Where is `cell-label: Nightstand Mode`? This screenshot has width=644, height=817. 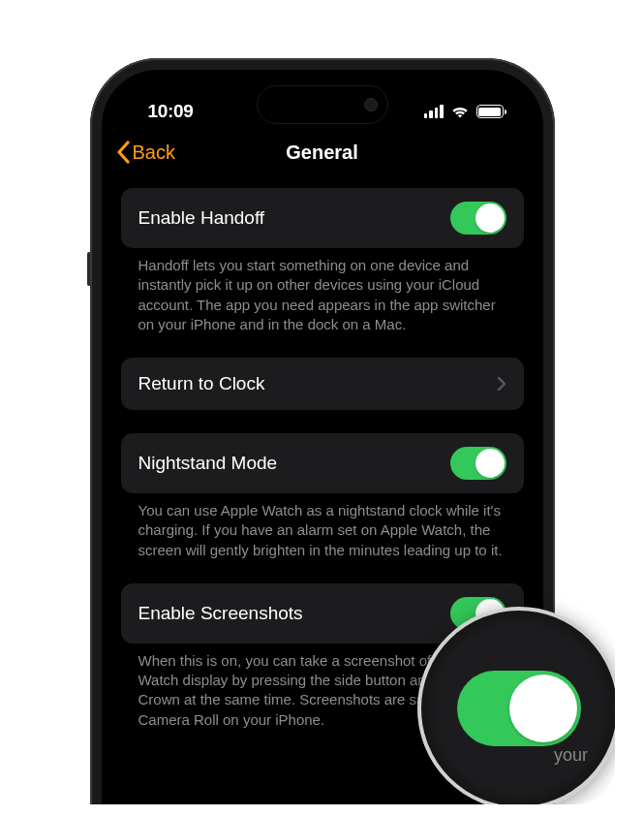
cell-label: Nightstand Mode is located at coordinates (208, 463).